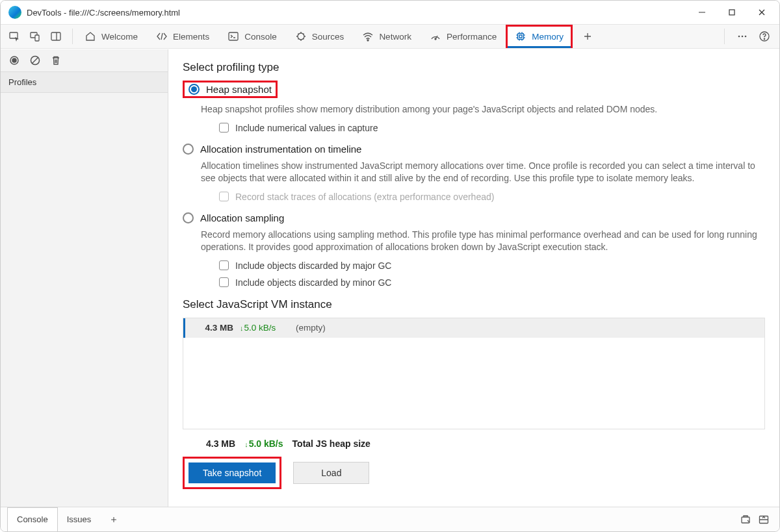  I want to click on titlebar: DevTools - file:///C:/screens/memory.htm…, so click(390, 12).